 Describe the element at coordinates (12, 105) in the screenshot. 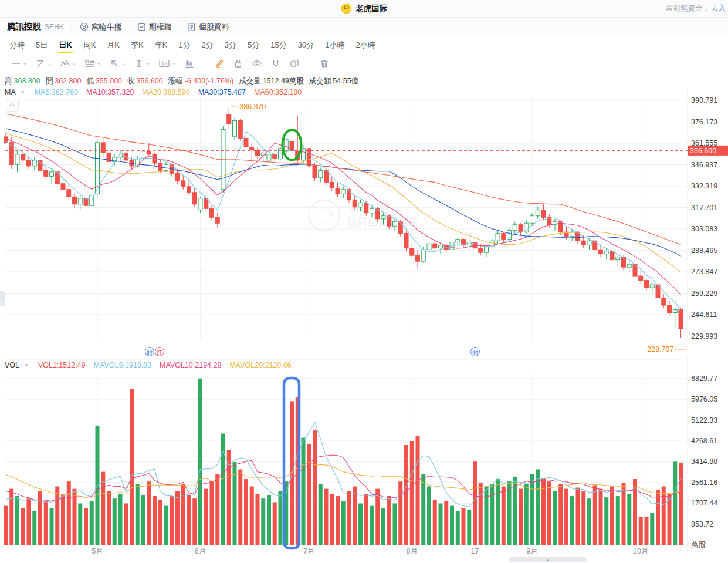

I see `collapse-indicator-button` at that location.